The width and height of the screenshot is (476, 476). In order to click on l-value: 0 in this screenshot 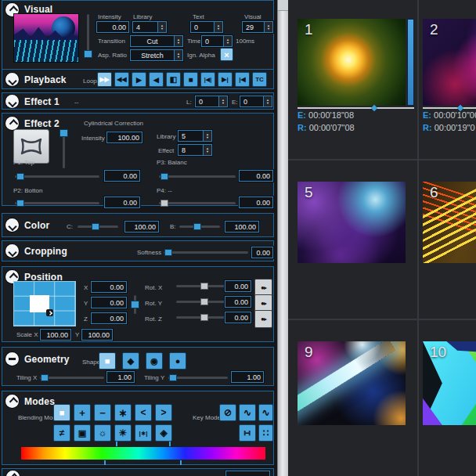, I will do `click(207, 102)`.